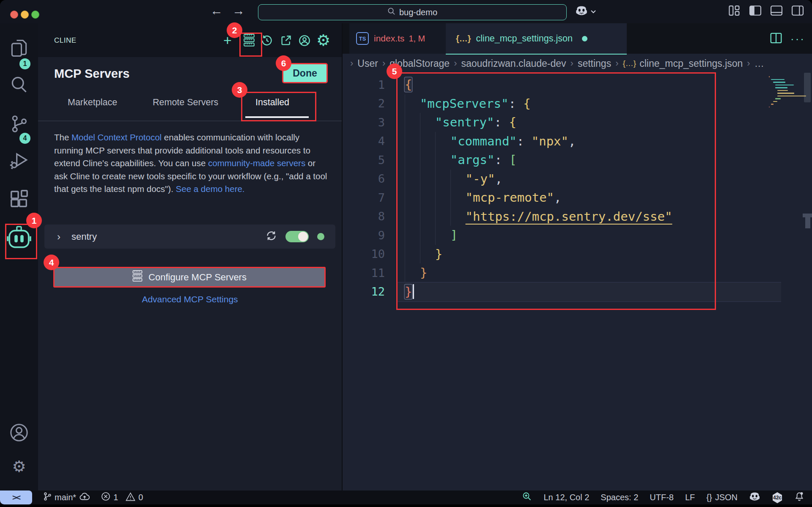 This screenshot has width=812, height=507. I want to click on description-link: Model Context Protocol, so click(117, 137).